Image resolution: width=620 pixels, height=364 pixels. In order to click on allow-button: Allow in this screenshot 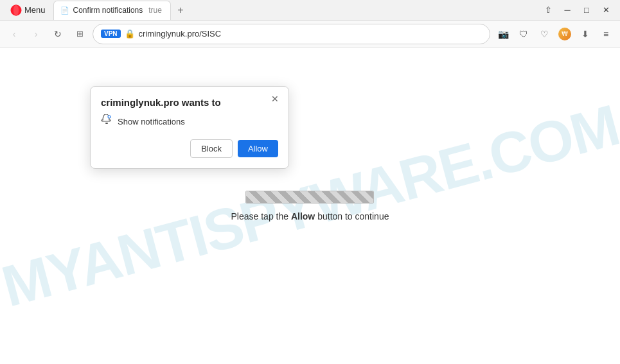, I will do `click(258, 149)`.